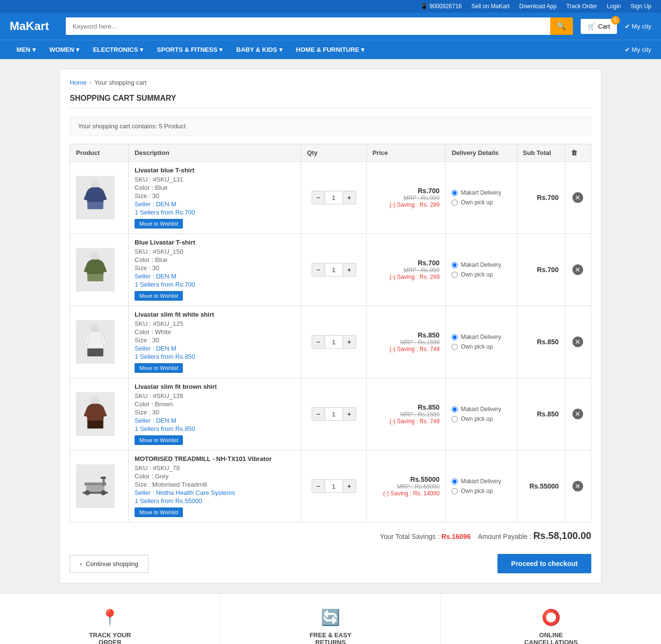 The image size is (661, 644). What do you see at coordinates (215, 501) in the screenshot?
I see `product-sellers-link-4: 1 Sellers from Rs.55000` at bounding box center [215, 501].